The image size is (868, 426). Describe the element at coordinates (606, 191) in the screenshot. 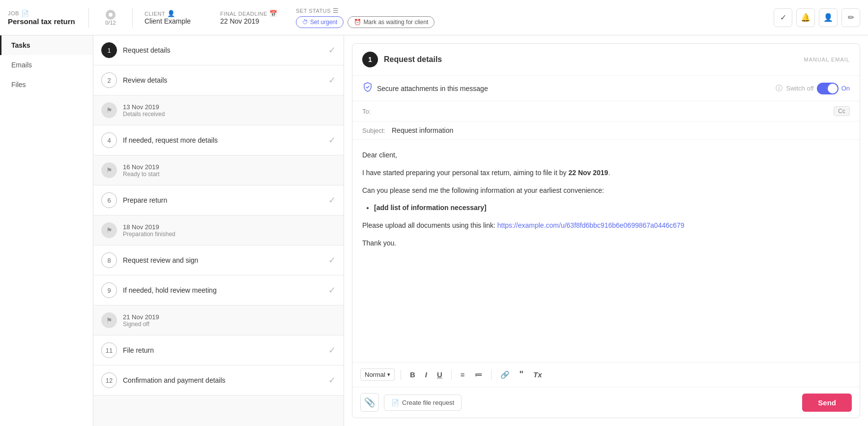

I see `body-line2: Can you please send me the following inf…` at that location.